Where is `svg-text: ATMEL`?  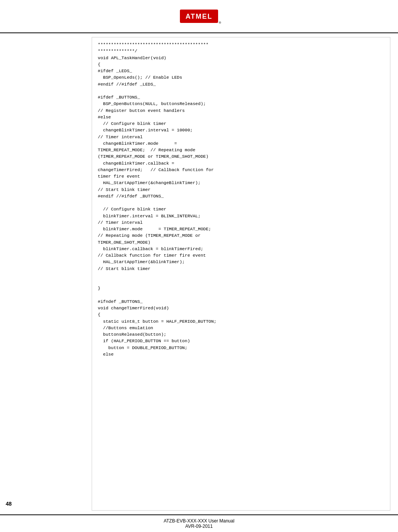 svg-text: ATMEL is located at coordinates (199, 16).